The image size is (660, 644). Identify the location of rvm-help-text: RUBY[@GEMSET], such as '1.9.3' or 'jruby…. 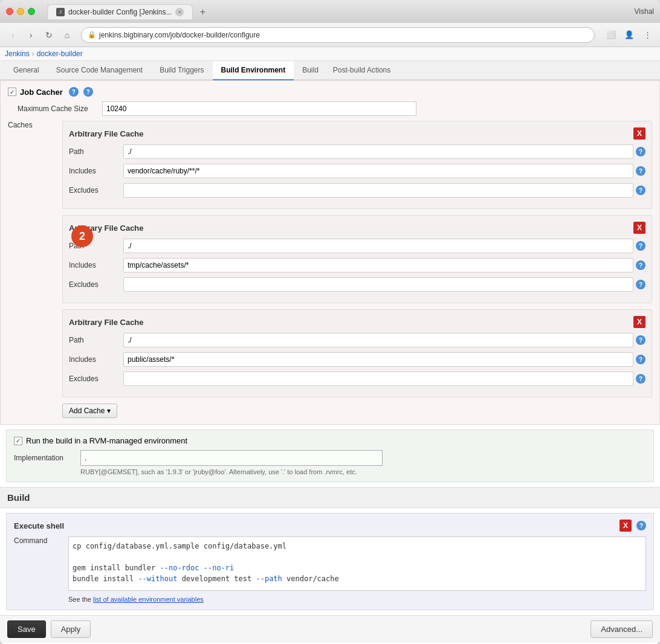
(330, 472).